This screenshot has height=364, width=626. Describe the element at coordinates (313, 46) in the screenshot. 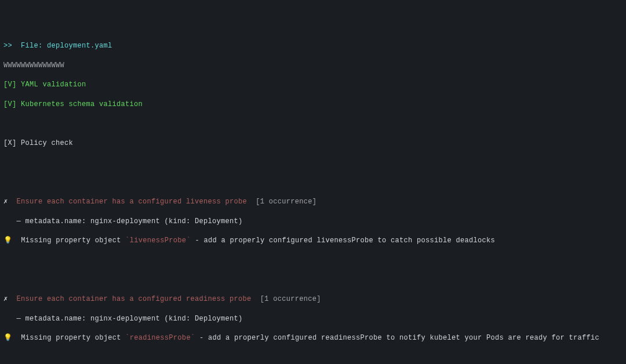

I see `file-header: >> File: deployment.yaml` at that location.